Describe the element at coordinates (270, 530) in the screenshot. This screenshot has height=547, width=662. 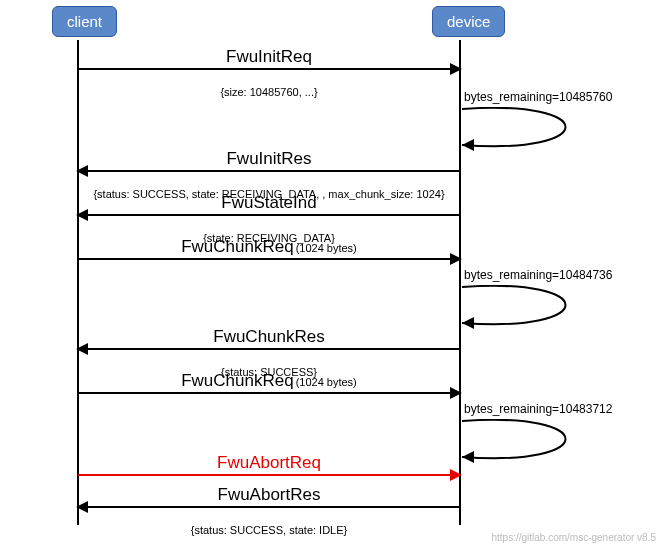
I see `msg-fwuabortres-sub: {status: SUCCESS, state: IDLE}` at that location.